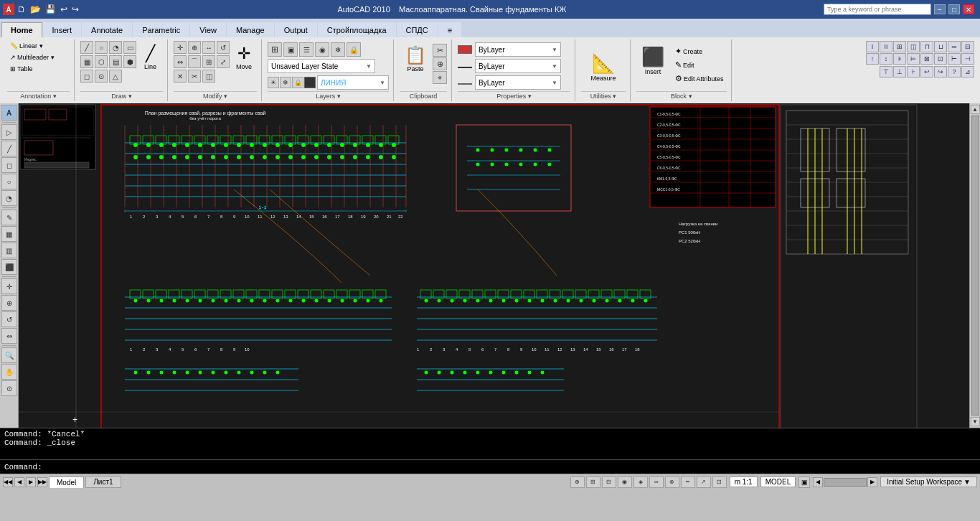 Image resolution: width=980 pixels, height=521 pixels. I want to click on tab-nav-first: ◀◀, so click(8, 482).